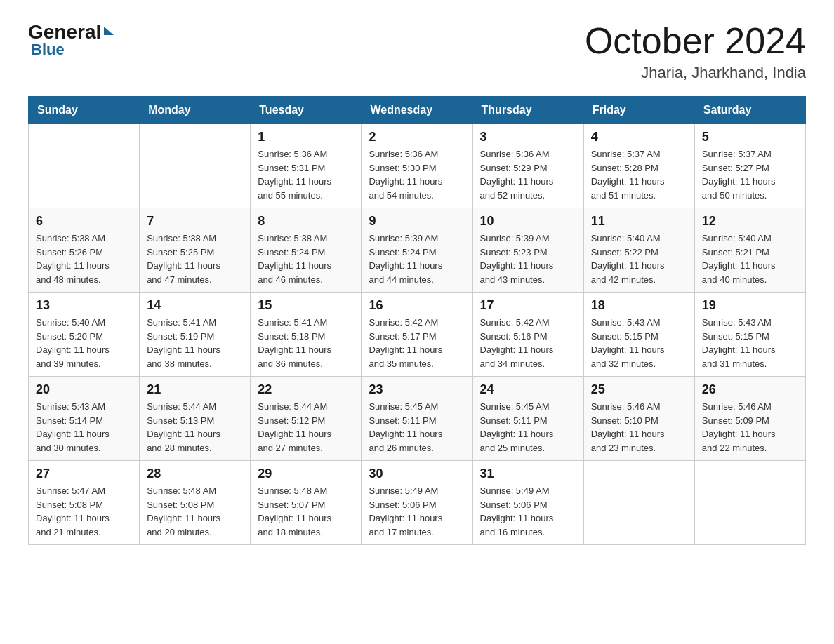 The width and height of the screenshot is (834, 644). What do you see at coordinates (750, 306) in the screenshot?
I see `day-number: 19` at bounding box center [750, 306].